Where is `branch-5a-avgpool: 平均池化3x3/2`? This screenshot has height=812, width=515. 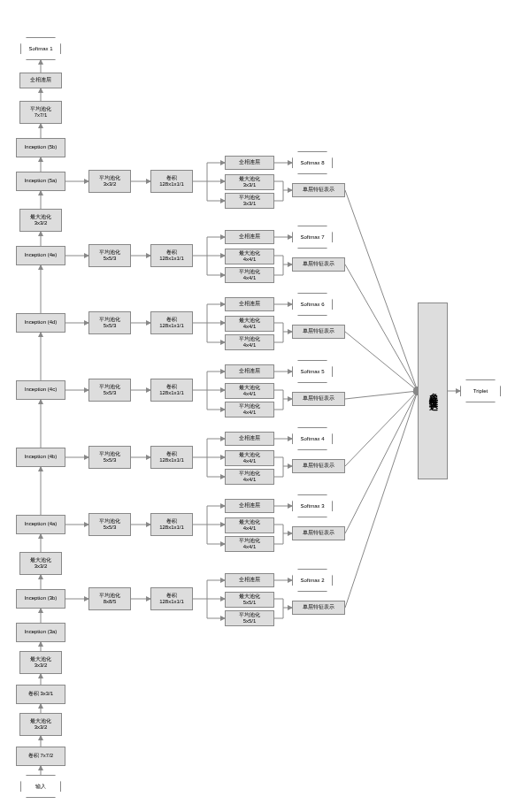
branch-5a-avgpool: 平均池化3x3/2 is located at coordinates (110, 181).